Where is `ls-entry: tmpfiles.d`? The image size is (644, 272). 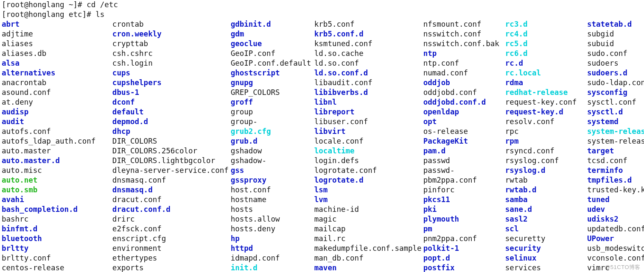
ls-entry: tmpfiles.d is located at coordinates (615, 180).